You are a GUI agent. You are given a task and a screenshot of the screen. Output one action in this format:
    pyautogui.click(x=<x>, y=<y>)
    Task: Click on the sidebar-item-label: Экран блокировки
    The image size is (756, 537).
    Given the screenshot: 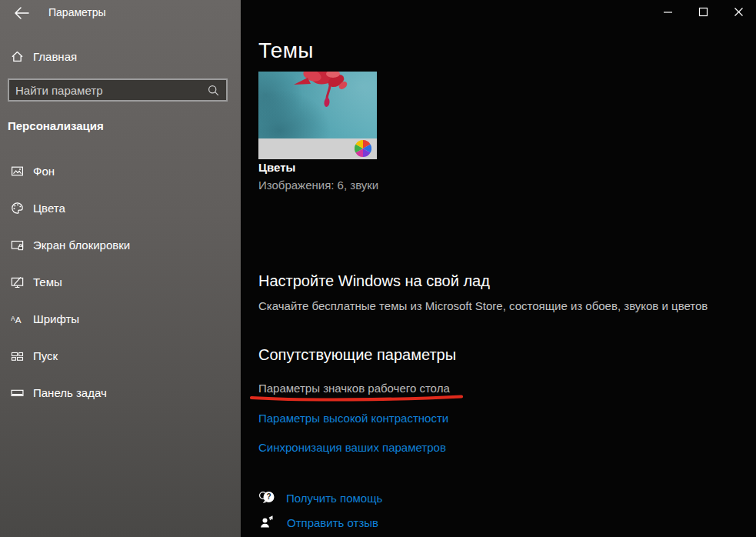 What is the action you would take?
    pyautogui.click(x=82, y=245)
    